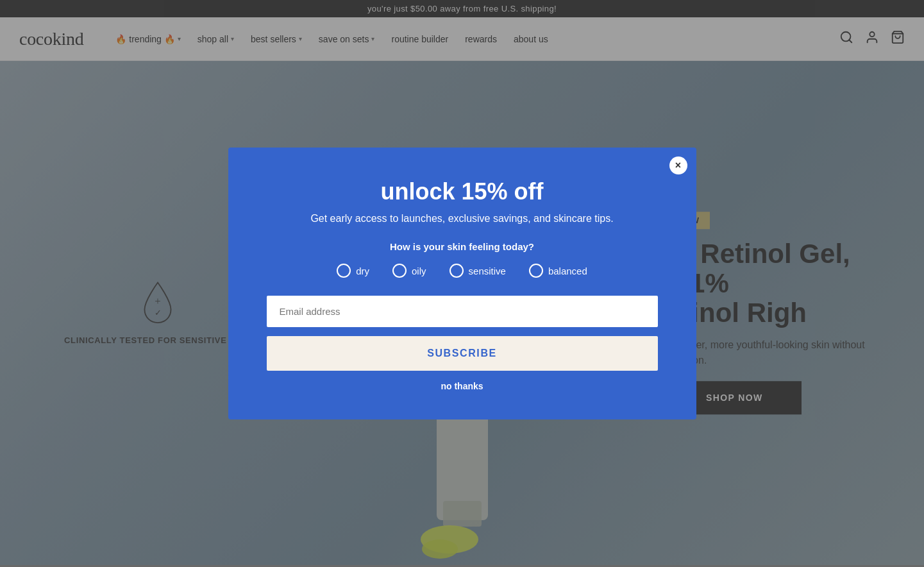 This screenshot has height=567, width=924. Describe the element at coordinates (462, 219) in the screenshot. I see `modal-subtitle: Get early access to launches, exclusive …` at that location.